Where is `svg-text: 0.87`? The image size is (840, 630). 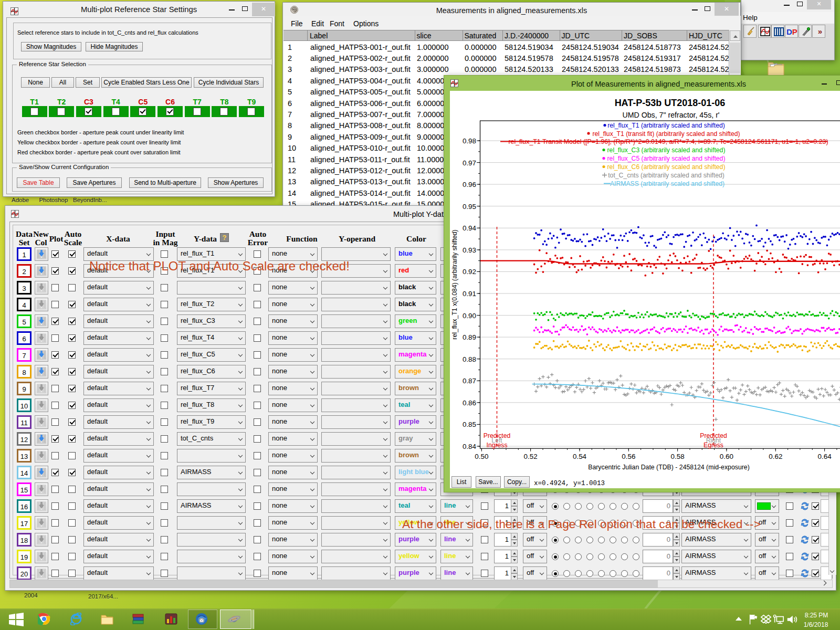
svg-text: 0.87 is located at coordinates (469, 381).